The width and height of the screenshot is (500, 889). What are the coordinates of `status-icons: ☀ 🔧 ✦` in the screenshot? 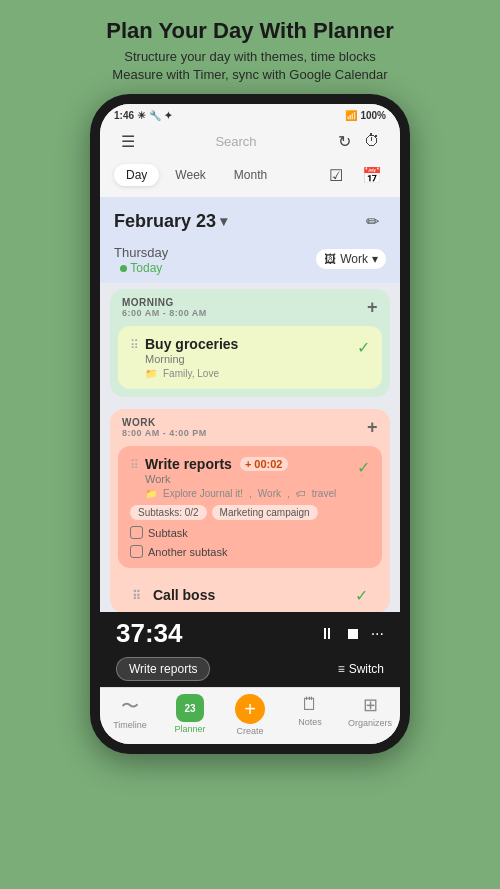 It's located at (154, 116).